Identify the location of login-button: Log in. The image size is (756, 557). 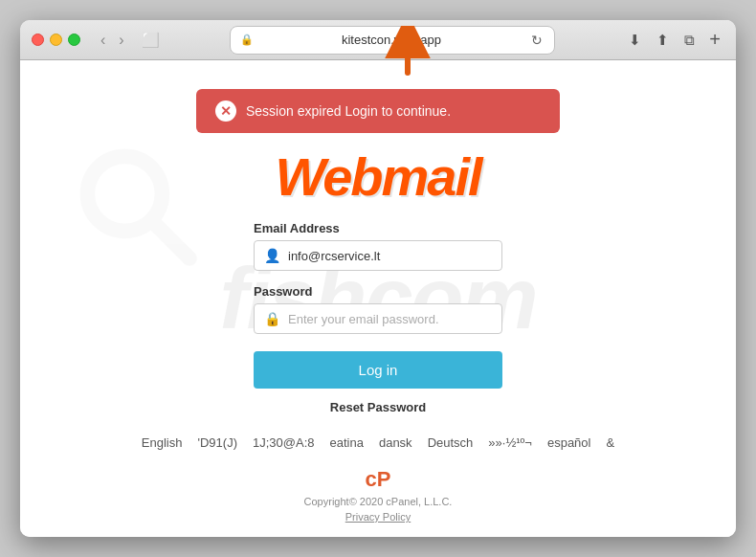
(378, 369).